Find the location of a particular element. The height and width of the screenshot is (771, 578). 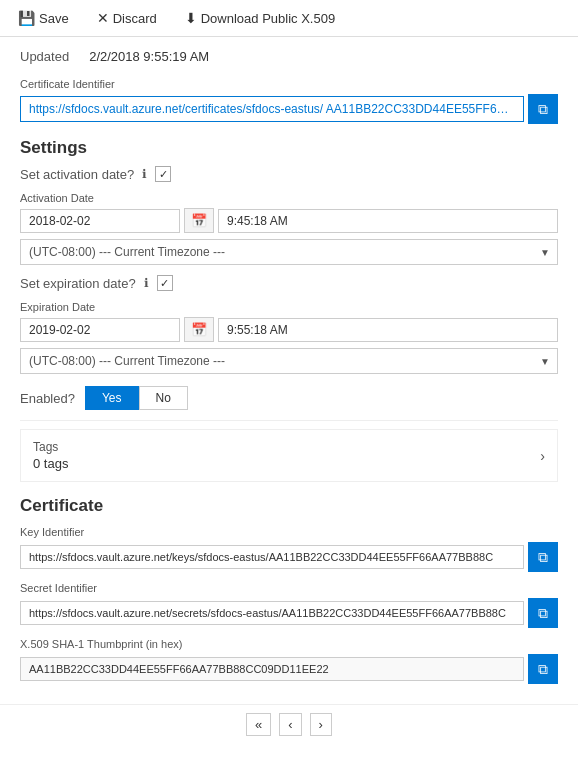

tags-chevron-icon: › is located at coordinates (542, 456).